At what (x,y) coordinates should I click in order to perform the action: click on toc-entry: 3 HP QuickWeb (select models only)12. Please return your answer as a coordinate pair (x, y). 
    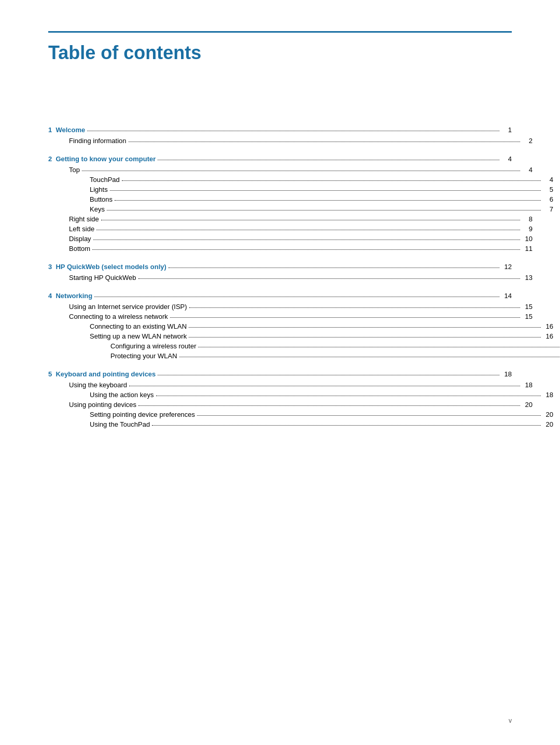
    Looking at the image, I should click on (280, 266).